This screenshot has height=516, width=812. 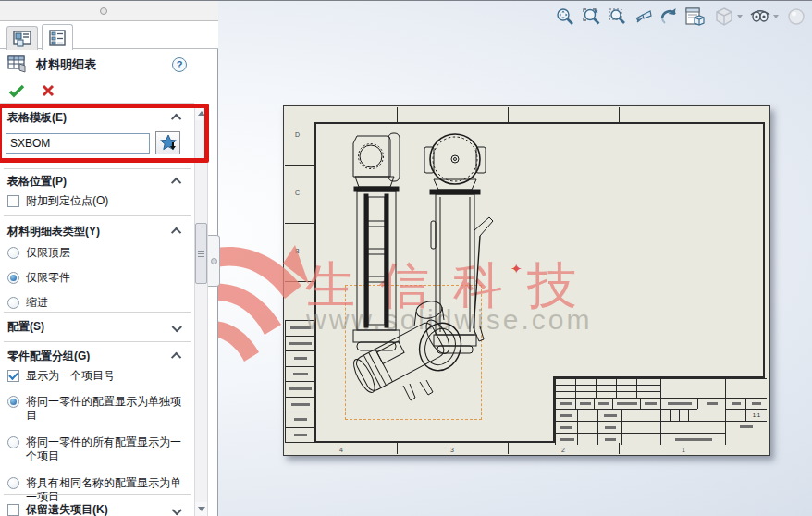 What do you see at coordinates (724, 17) in the screenshot?
I see `display-style-icon` at bounding box center [724, 17].